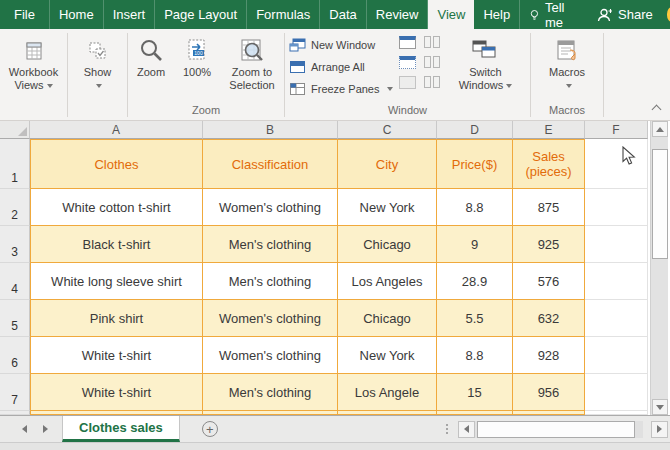 The image size is (670, 450). What do you see at coordinates (270, 208) in the screenshot?
I see `cell-B2: Women's clothing` at bounding box center [270, 208].